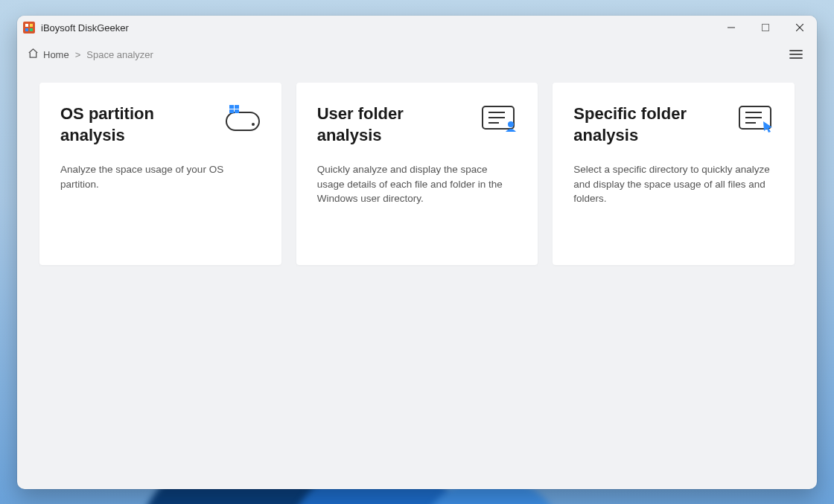 Image resolution: width=834 pixels, height=504 pixels. Describe the element at coordinates (131, 125) in the screenshot. I see `card-title: OS partition analysis` at that location.